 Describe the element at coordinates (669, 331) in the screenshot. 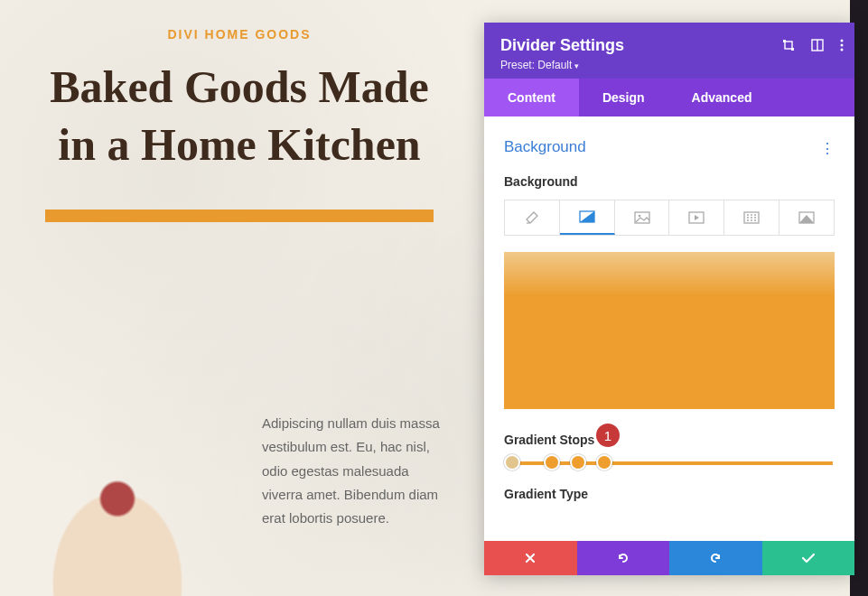

I see `gradient-preview` at that location.